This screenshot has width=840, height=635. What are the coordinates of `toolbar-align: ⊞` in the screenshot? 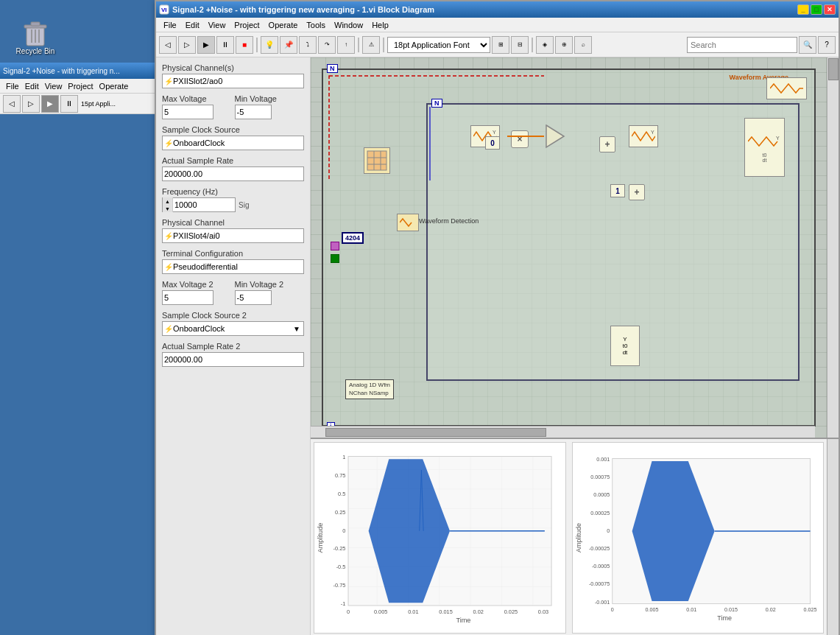 It's located at (501, 45).